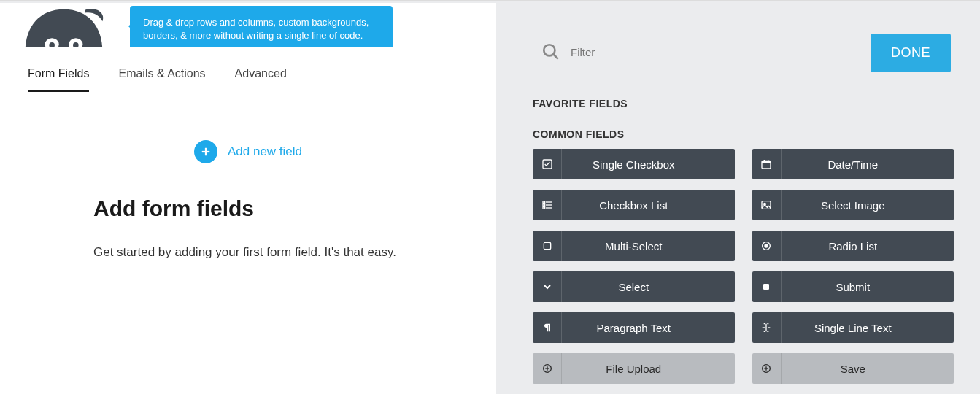  Describe the element at coordinates (265, 152) in the screenshot. I see `add-new-label: Add new field` at that location.